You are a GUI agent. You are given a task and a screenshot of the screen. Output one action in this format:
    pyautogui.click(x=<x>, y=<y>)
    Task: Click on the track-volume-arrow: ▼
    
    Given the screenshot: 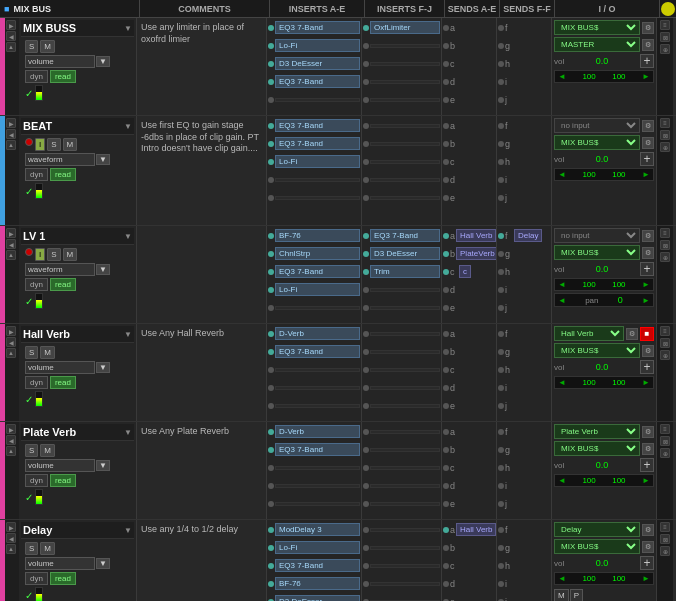 What is the action you would take?
    pyautogui.click(x=103, y=564)
    